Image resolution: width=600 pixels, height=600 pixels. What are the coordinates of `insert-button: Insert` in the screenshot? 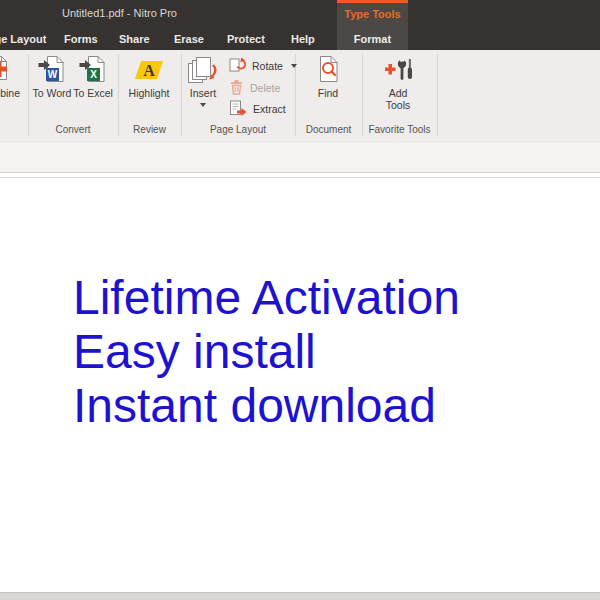 It's located at (203, 81).